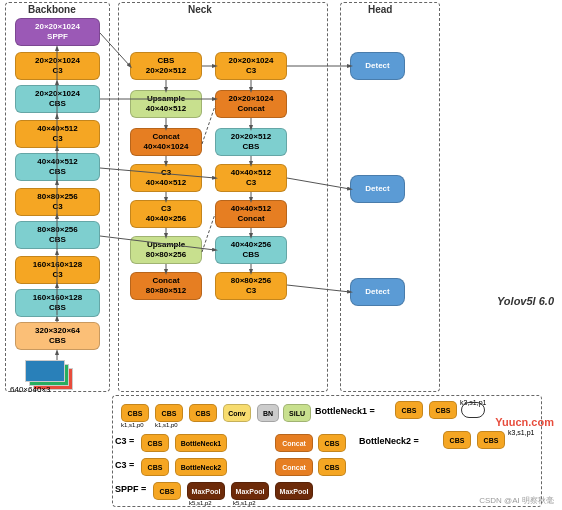 The image size is (562, 510). Describe the element at coordinates (345, 411) in the screenshot. I see `d-bottleneck-label-1: BottleNeck1 =` at that location.